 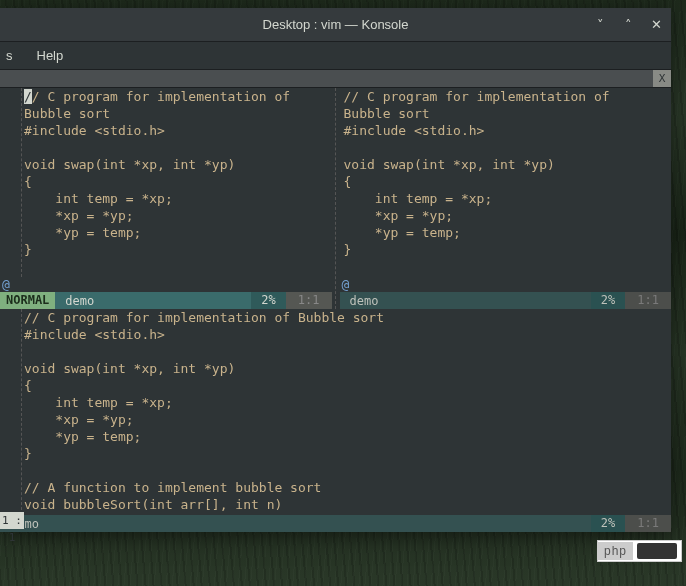 What do you see at coordinates (336, 198) in the screenshot?
I see `vertical-separator` at bounding box center [336, 198].